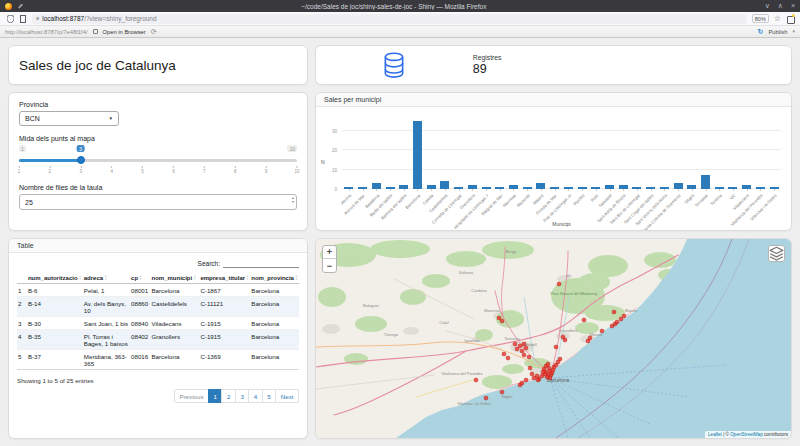 Image resolution: width=800 pixels, height=446 pixels. What do you see at coordinates (778, 19) in the screenshot?
I see `bookmark-star-icon: ☆` at bounding box center [778, 19].